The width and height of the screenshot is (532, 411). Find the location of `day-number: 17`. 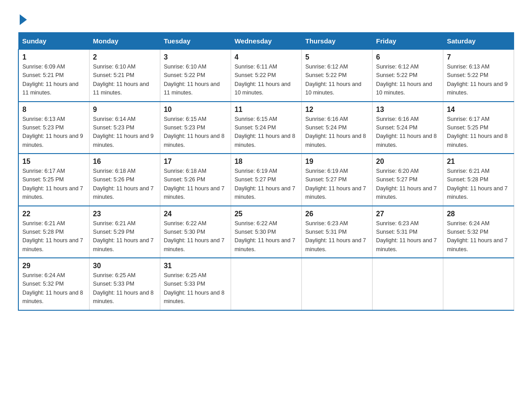

day-number: 17 is located at coordinates (195, 162).